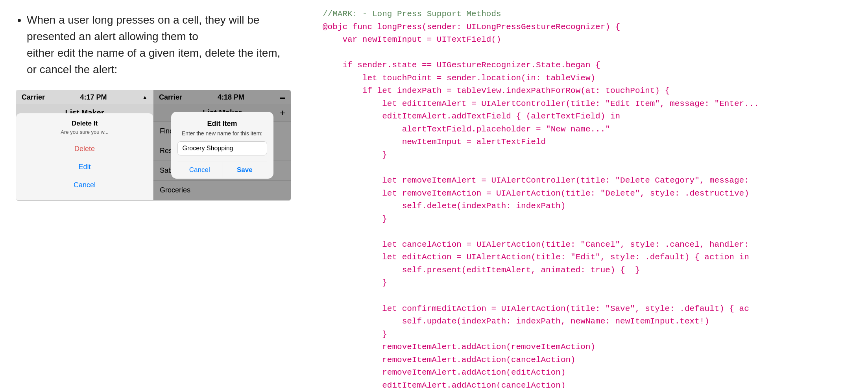 Image resolution: width=868 pixels, height=388 pixels. What do you see at coordinates (153, 145) in the screenshot?
I see `simulator-container: Carrier 4:17 PM ▲ List Maker Find Mulder…` at bounding box center [153, 145].